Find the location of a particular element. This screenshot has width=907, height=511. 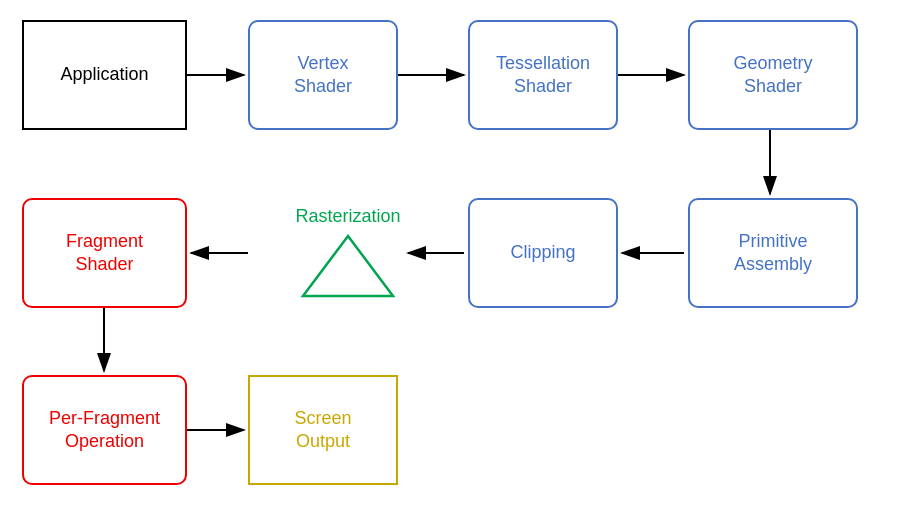

clipping-node: Clipping is located at coordinates (543, 253).